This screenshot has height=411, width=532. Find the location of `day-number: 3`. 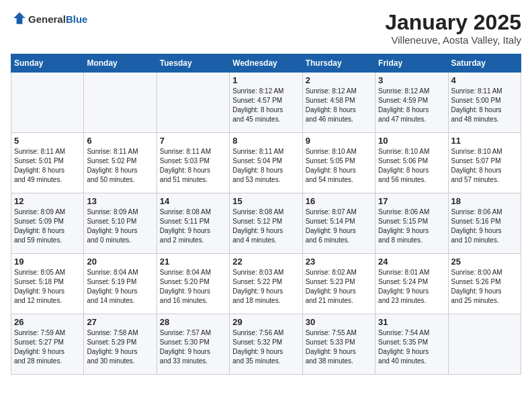

day-number: 3 is located at coordinates (411, 81).